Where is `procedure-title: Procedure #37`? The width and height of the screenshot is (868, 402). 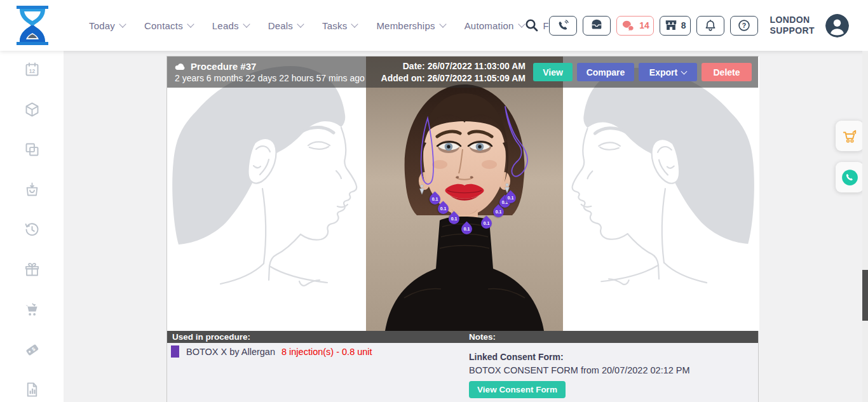
procedure-title: Procedure #37 is located at coordinates (224, 66).